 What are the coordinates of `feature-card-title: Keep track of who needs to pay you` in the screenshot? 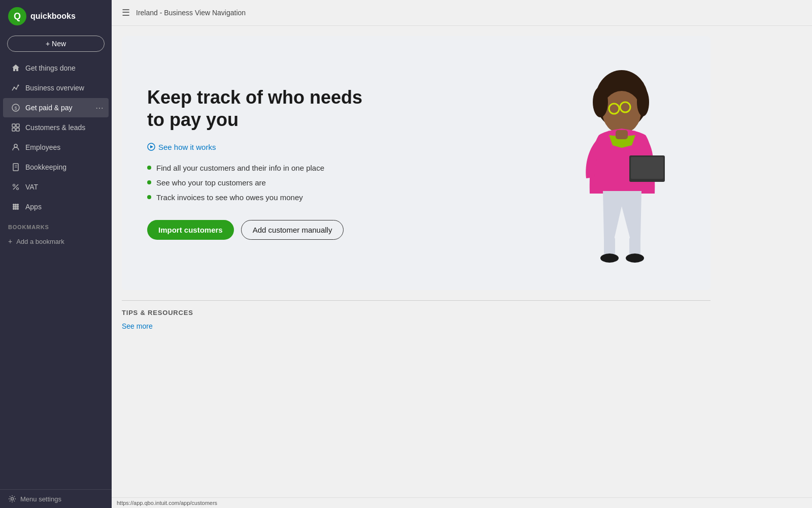 It's located at (255, 108).